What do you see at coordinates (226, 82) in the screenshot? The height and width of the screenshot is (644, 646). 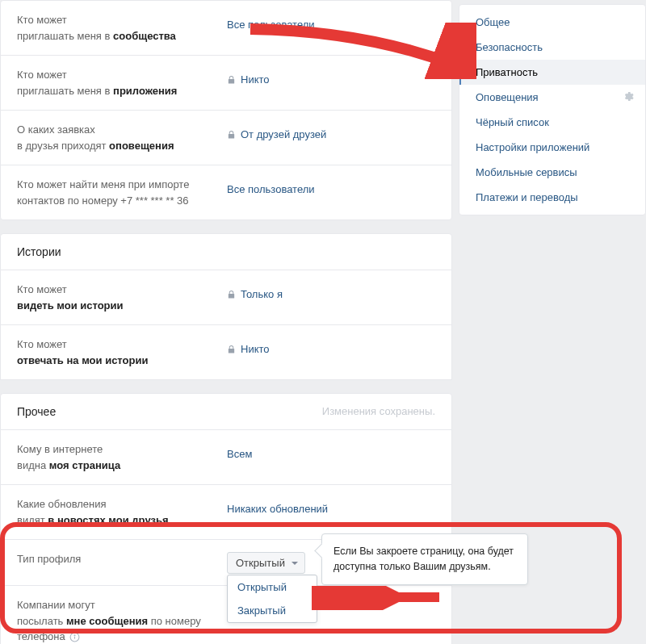 I see `privacy-row: Кто можетприглашать меня в приложения Ни…` at bounding box center [226, 82].